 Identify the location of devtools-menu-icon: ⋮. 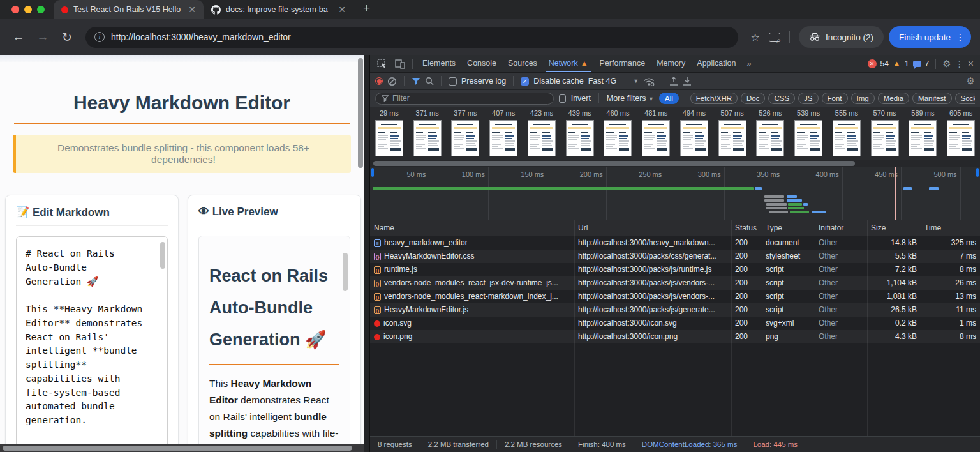
(960, 64).